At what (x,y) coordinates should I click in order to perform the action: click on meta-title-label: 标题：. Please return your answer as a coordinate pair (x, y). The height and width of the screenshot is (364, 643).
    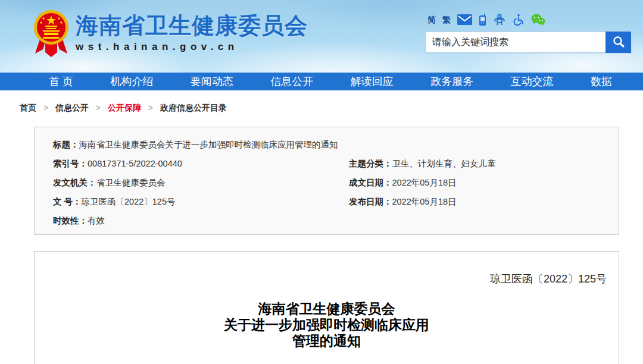
    Looking at the image, I should click on (66, 145).